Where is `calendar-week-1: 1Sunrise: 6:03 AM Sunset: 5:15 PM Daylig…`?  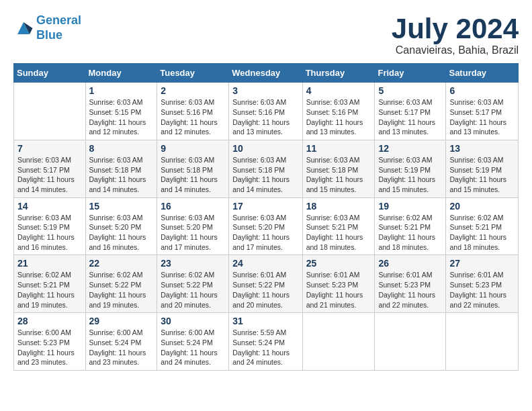
calendar-week-1: 1Sunrise: 6:03 AM Sunset: 5:15 PM Daylig… is located at coordinates (266, 111).